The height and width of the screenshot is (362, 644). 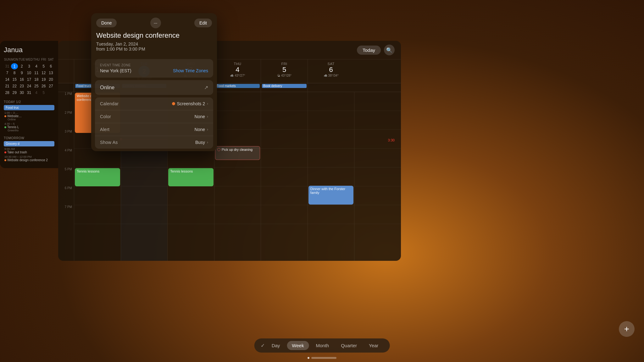 What do you see at coordinates (36, 86) in the screenshot?
I see `mini-cal-day: 25` at bounding box center [36, 86].